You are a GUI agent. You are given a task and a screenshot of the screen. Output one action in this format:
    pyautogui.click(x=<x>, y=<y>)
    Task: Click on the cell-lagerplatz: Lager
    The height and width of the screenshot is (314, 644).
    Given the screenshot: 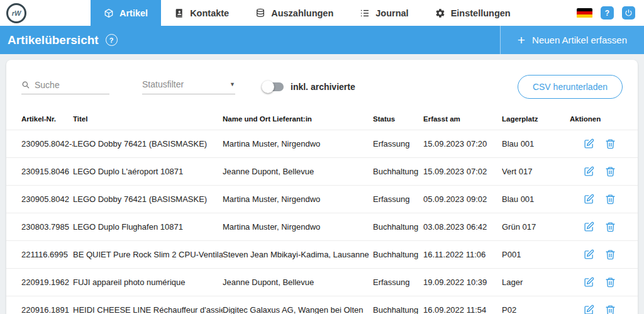 What is the action you would take?
    pyautogui.click(x=536, y=283)
    